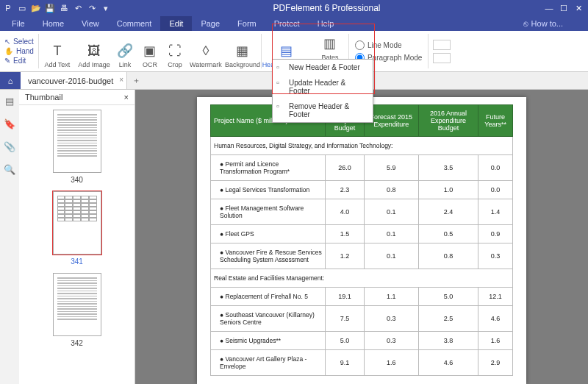 The height and width of the screenshot is (384, 588). What do you see at coordinates (126, 97) in the screenshot?
I see `close-panel-icon: ×` at bounding box center [126, 97].